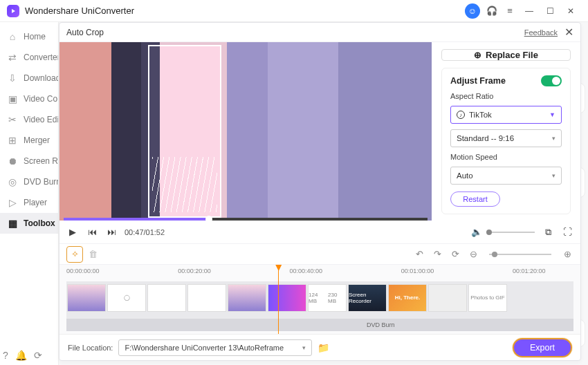  Describe the element at coordinates (41, 161) in the screenshot. I see `sidebar-item-label: Screen Recorder` at that location.